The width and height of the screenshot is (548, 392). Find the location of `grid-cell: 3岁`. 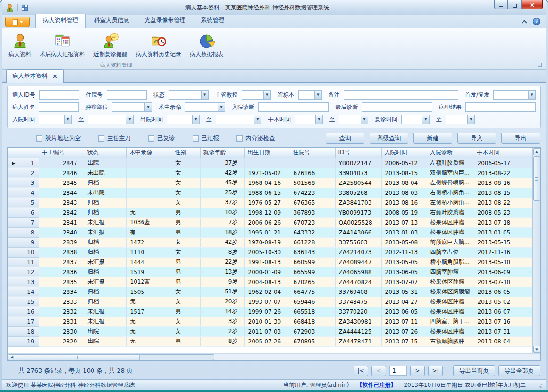

grid-cell: 3岁 is located at coordinates (222, 322).